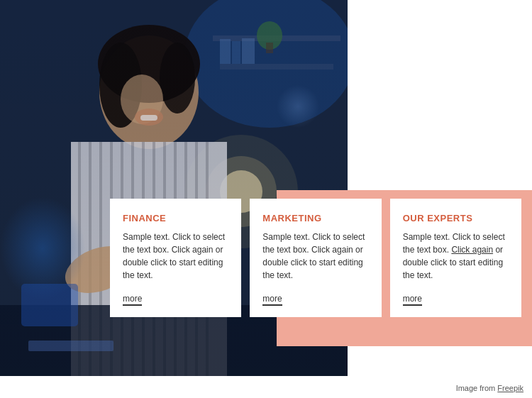 The height and width of the screenshot is (398, 532). Describe the element at coordinates (176, 219) in the screenshot. I see `finance-card-title: FINANCE` at that location.